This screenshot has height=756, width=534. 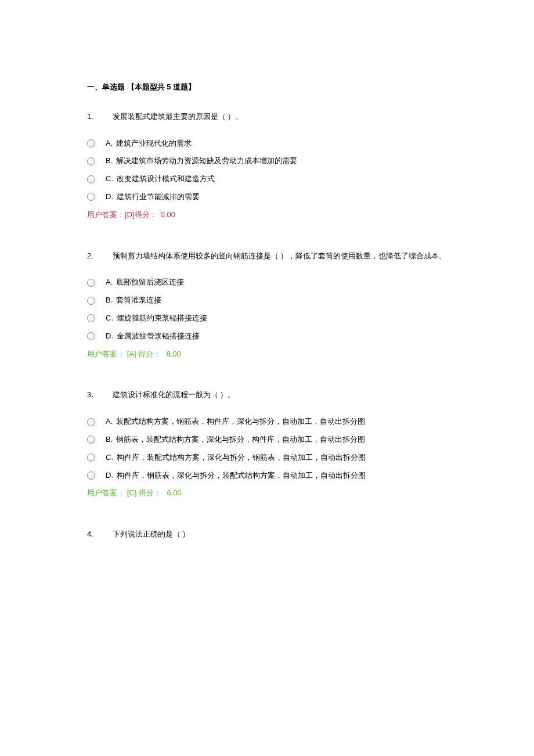 I want to click on option-text: 解决建筑市场劳动力资源短缺及劳动力成本增加的需要, so click(x=207, y=161).